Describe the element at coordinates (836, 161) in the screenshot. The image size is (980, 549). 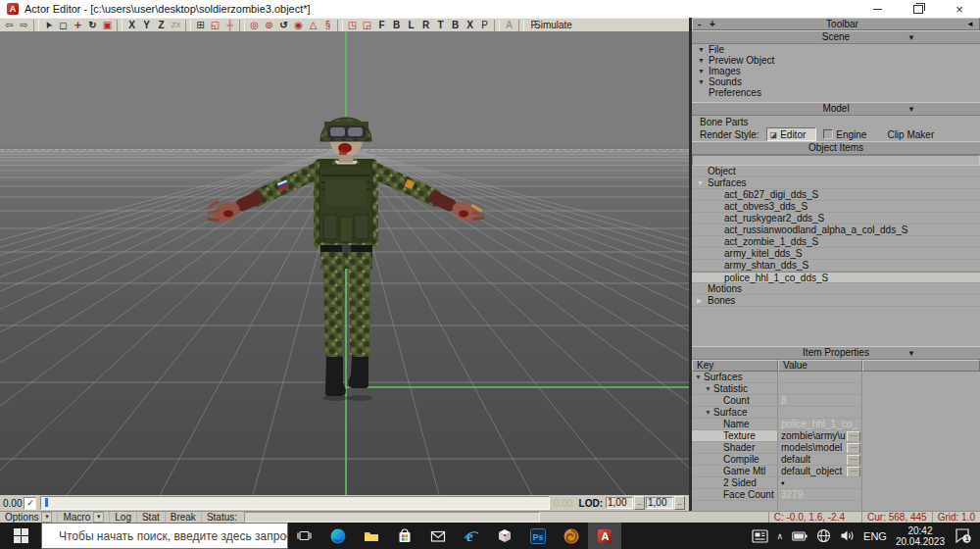
I see `object-items-filter-field` at that location.